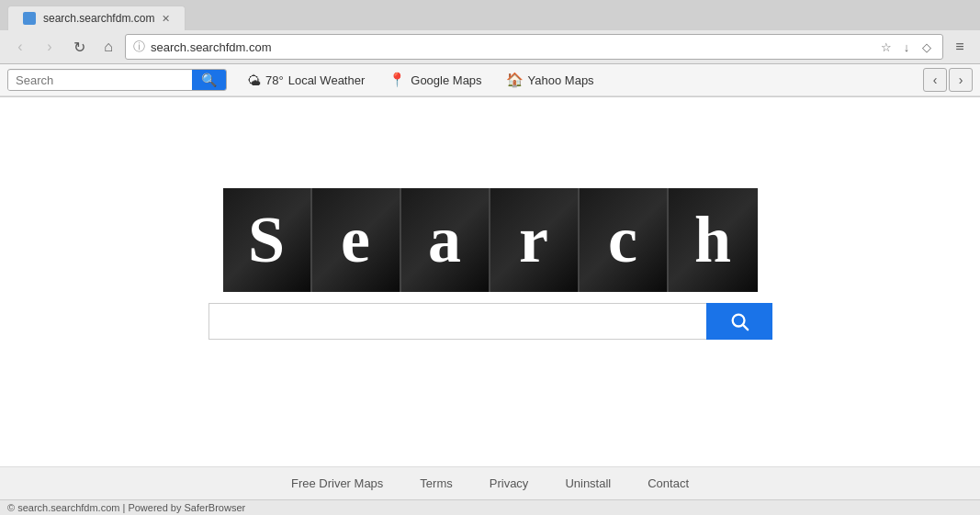  Describe the element at coordinates (327, 81) in the screenshot. I see `weather-label: Local Weather` at that location.